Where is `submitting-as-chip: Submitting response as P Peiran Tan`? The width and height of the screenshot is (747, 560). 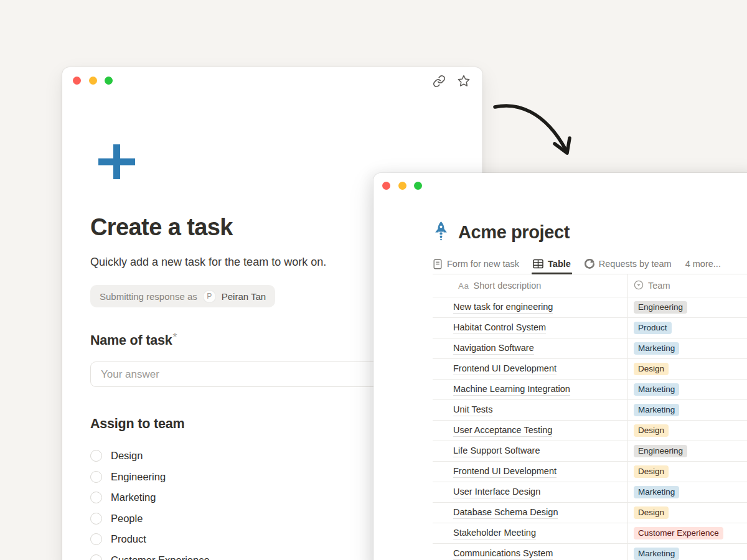
submitting-as-chip: Submitting response as P Peiran Tan is located at coordinates (183, 296).